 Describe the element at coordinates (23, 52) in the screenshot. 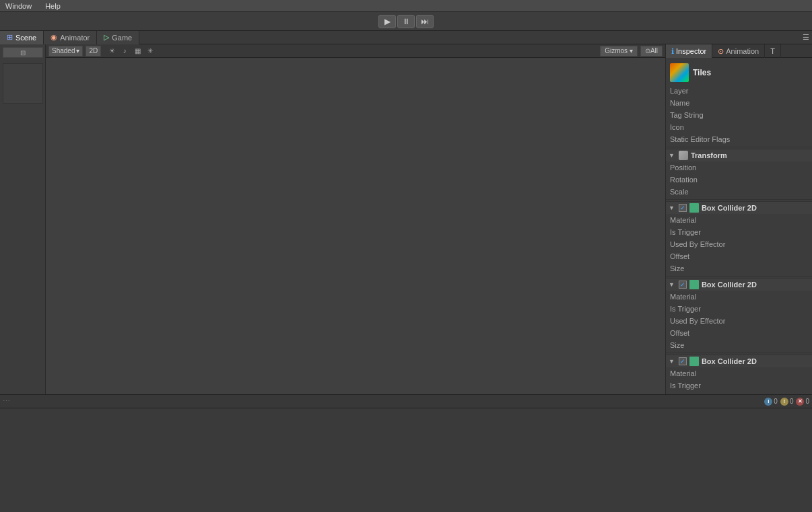

I see `left-panel-toggle: ⊟` at that location.